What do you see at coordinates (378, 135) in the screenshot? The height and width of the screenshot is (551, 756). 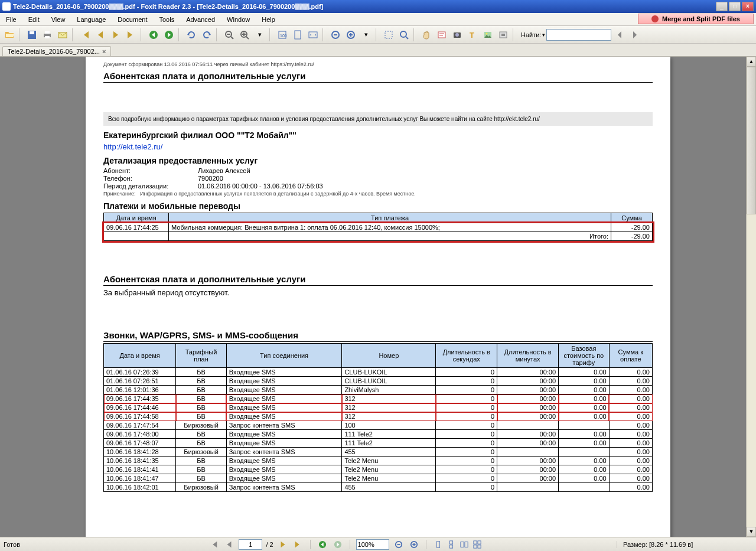 I see `doc-branch: Екатеринбургский филиал ООО ""Т2 Мобайл"…` at bounding box center [378, 135].